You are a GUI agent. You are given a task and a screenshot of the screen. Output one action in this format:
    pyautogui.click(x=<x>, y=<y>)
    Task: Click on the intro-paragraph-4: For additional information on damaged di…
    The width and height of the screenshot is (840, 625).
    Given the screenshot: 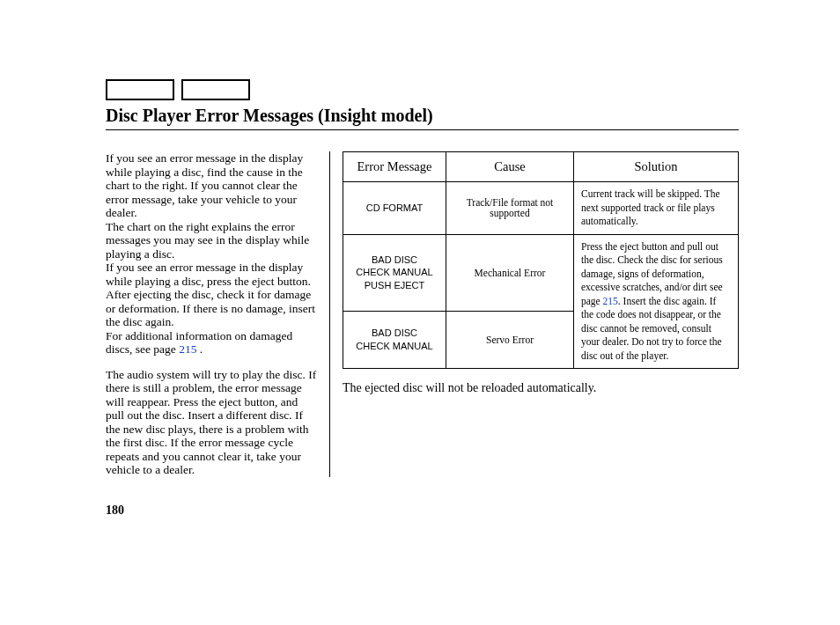 What is the action you would take?
    pyautogui.click(x=211, y=343)
    